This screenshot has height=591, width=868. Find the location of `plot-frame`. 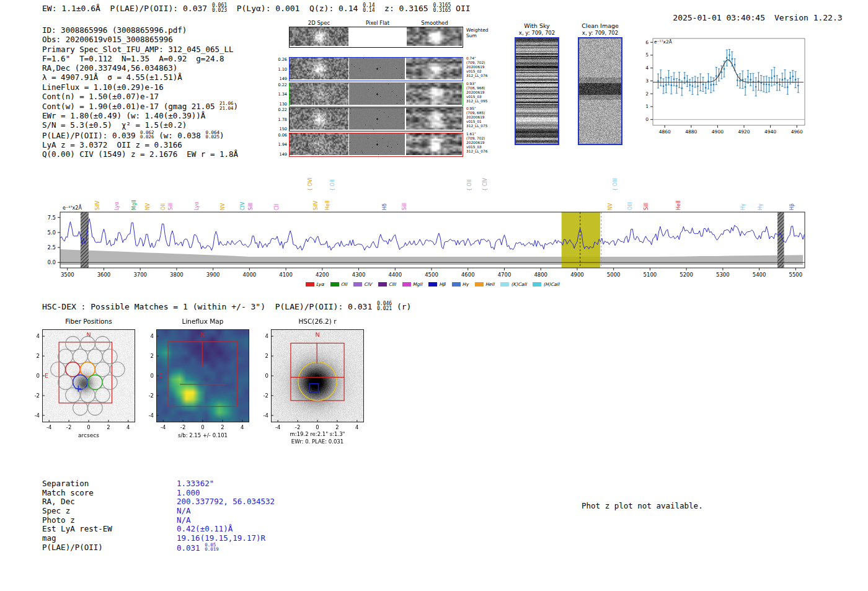

plot-frame is located at coordinates (203, 376).